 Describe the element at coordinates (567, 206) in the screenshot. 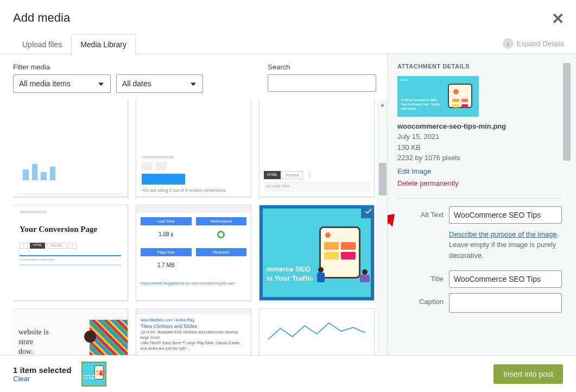

I see `details-scrollbar` at that location.